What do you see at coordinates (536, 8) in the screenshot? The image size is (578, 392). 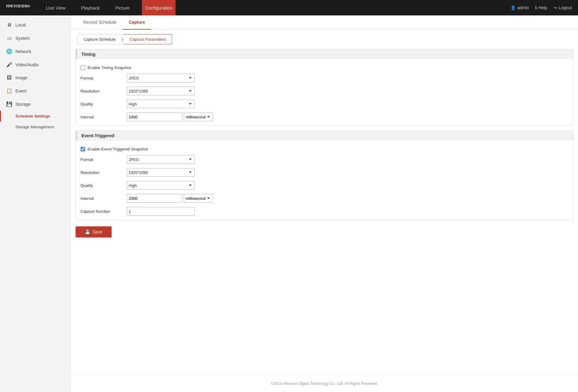 I see `help-icon: ℹ` at bounding box center [536, 8].